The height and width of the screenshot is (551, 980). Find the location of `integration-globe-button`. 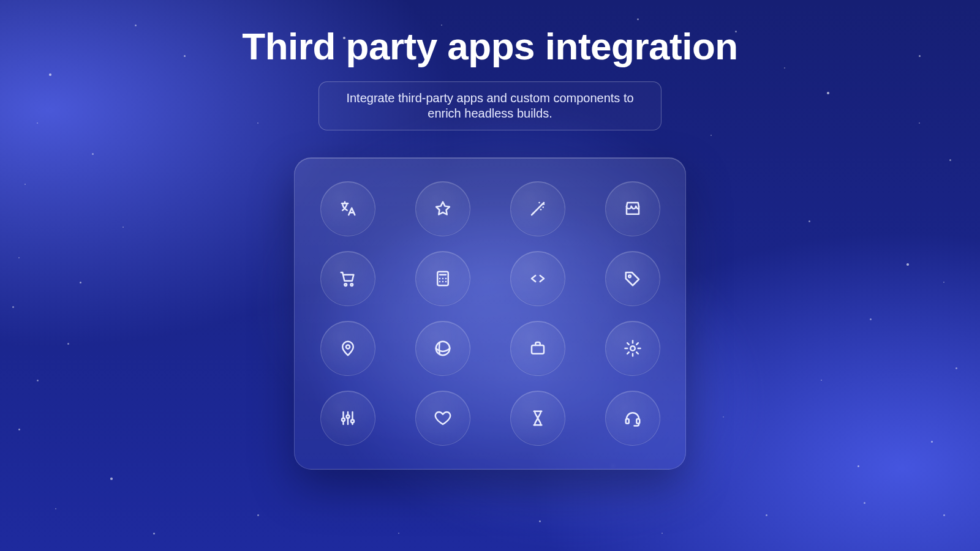

integration-globe-button is located at coordinates (443, 348).